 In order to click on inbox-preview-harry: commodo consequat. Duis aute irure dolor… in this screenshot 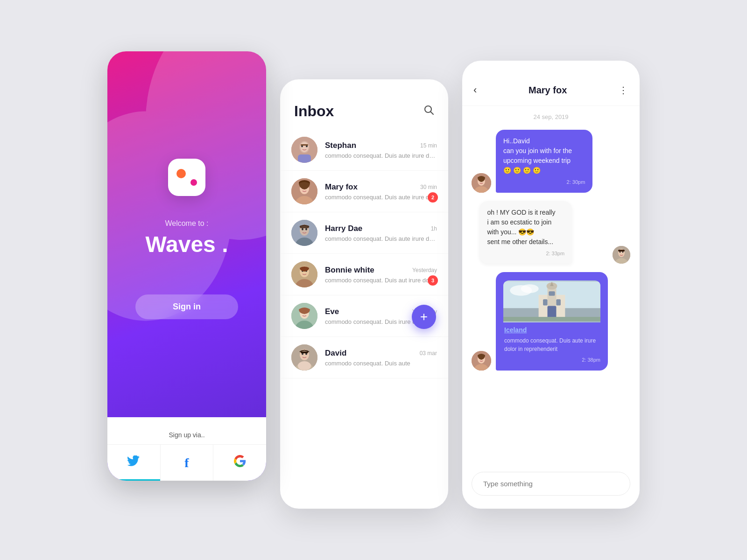, I will do `click(381, 239)`.